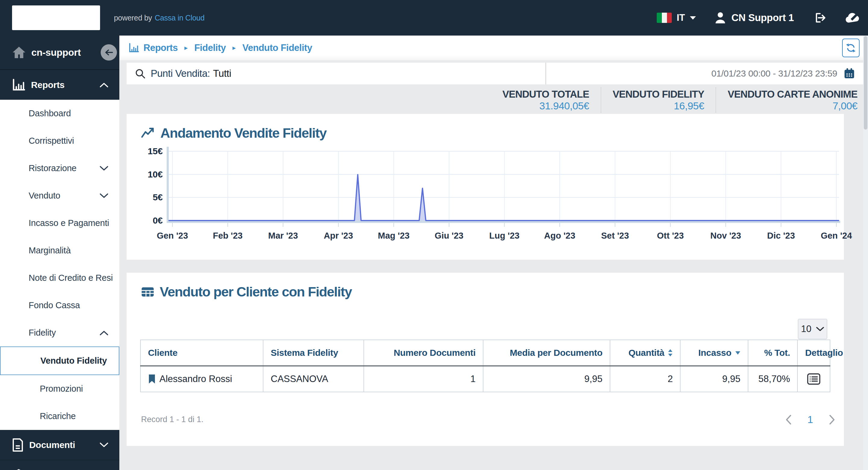 The height and width of the screenshot is (470, 868). Describe the element at coordinates (234, 133) in the screenshot. I see `chart-title-row: Andamento Vendite Fidelity` at that location.